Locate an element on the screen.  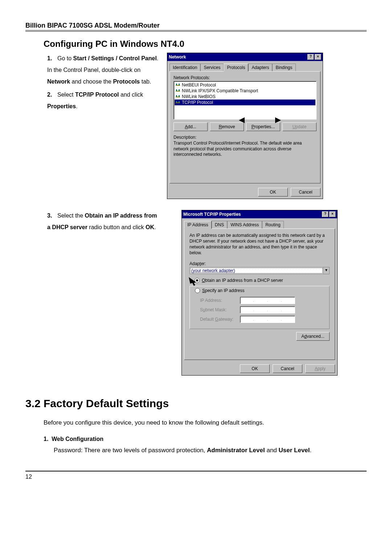
list-item-label: NWLink NetBIOS is located at coordinates (199, 97).